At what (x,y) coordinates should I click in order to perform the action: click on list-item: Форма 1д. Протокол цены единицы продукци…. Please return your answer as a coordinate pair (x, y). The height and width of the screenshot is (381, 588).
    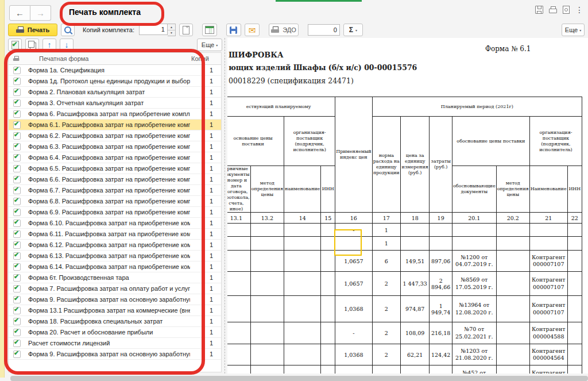
    Looking at the image, I should click on (115, 82).